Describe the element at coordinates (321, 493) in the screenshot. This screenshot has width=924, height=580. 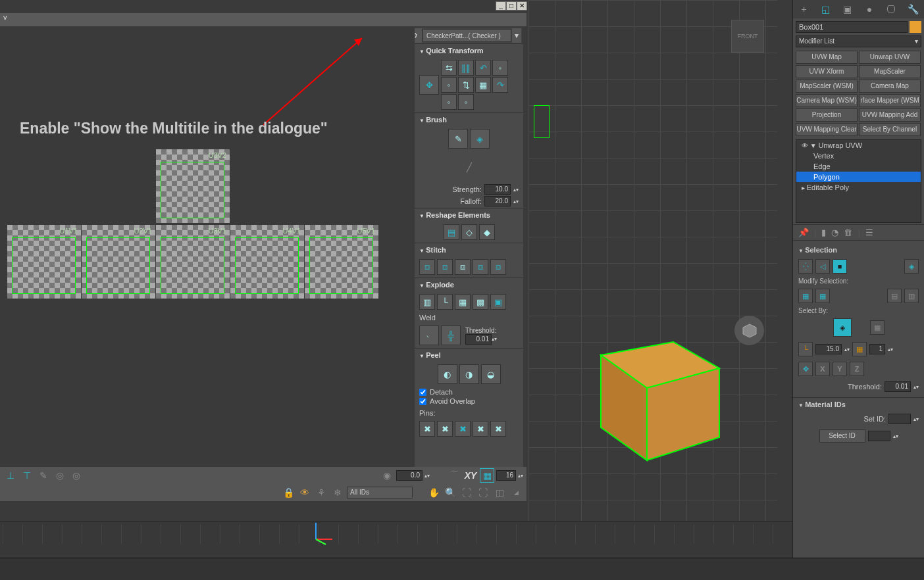
I see `flow1-icon: ⚘` at that location.